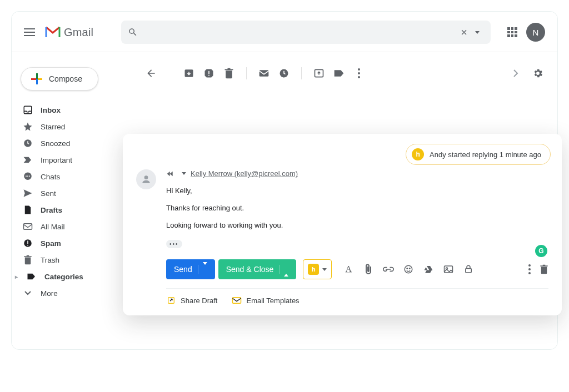  I want to click on sidebar-item-important: Important, so click(71, 160).